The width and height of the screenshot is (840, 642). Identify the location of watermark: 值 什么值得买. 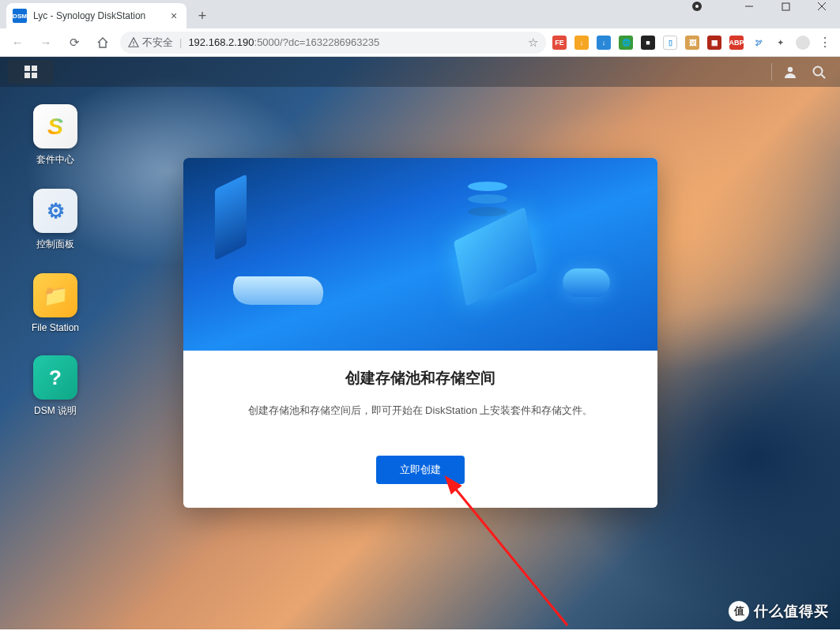
(779, 611).